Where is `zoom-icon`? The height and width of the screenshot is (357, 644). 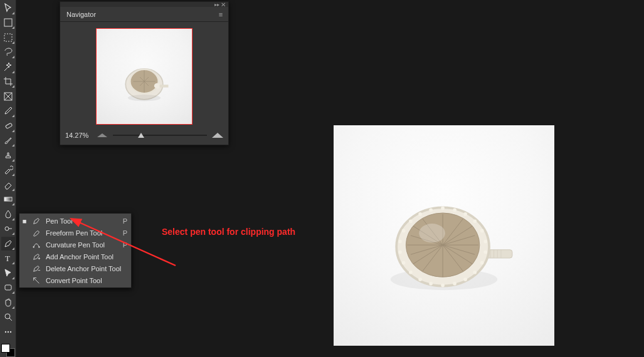 zoom-icon is located at coordinates (8, 317).